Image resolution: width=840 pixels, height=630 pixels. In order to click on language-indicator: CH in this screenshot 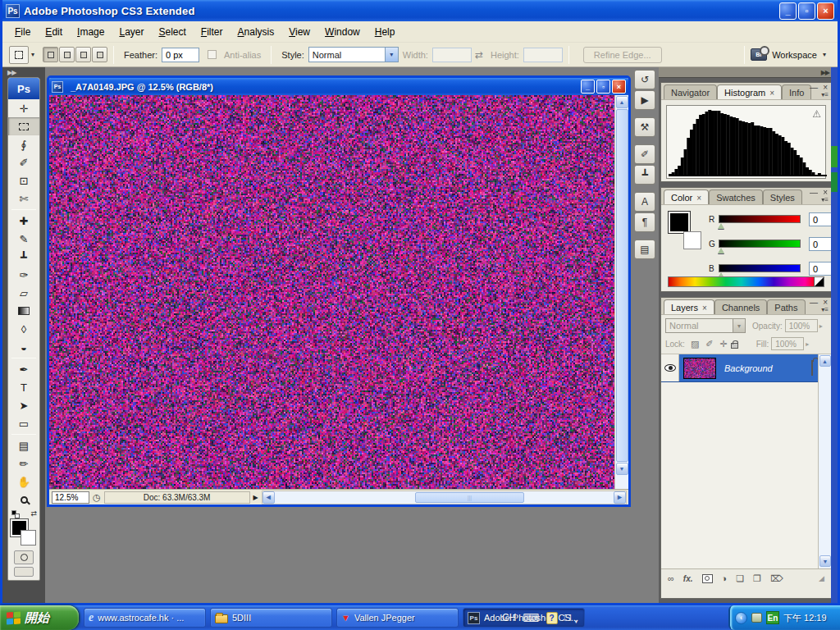, I will do `click(509, 618)`.